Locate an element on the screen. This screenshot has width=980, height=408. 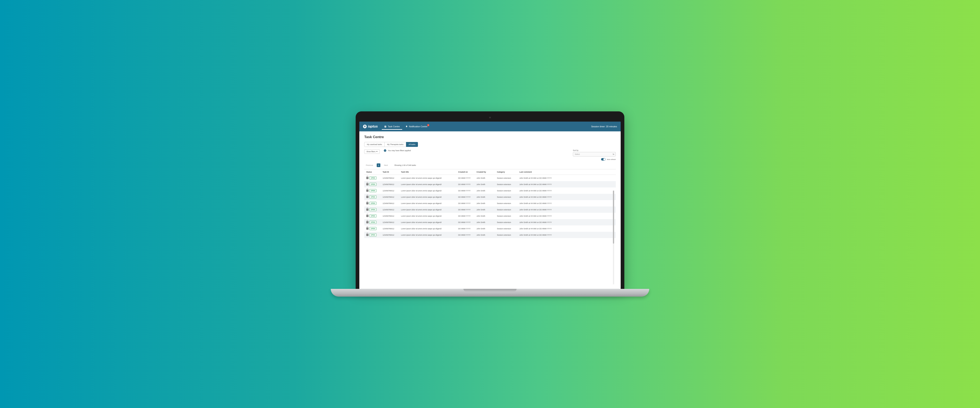
auto-refresh-toggle is located at coordinates (603, 159).